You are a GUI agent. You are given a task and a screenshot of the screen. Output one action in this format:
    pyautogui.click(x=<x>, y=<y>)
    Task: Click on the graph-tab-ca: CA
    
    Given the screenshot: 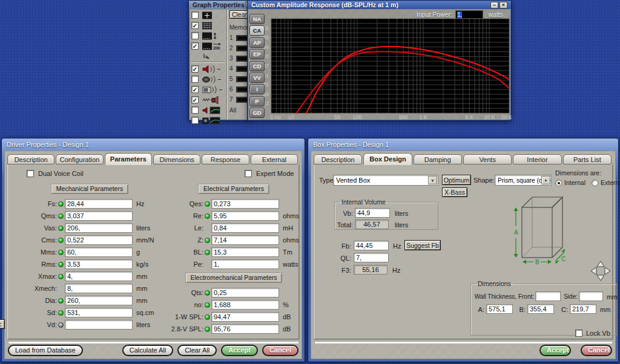 What is the action you would take?
    pyautogui.click(x=257, y=30)
    